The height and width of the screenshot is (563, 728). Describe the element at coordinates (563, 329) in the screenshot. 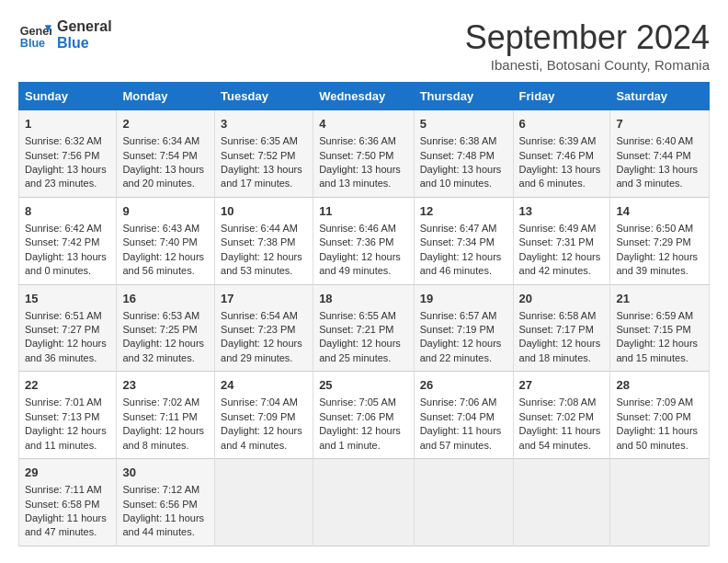

I see `cell-text: Sunset: 7:17 PM` at that location.